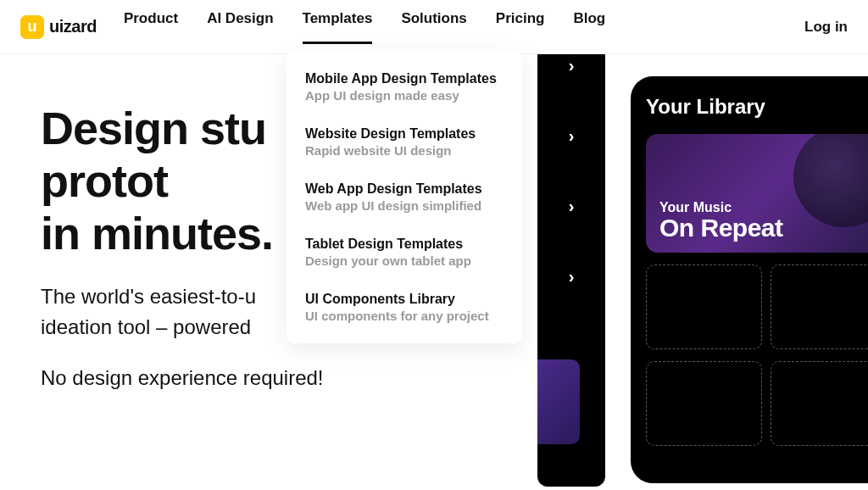  Describe the element at coordinates (404, 189) in the screenshot. I see `dd-item-title: Web App Design Templates` at that location.